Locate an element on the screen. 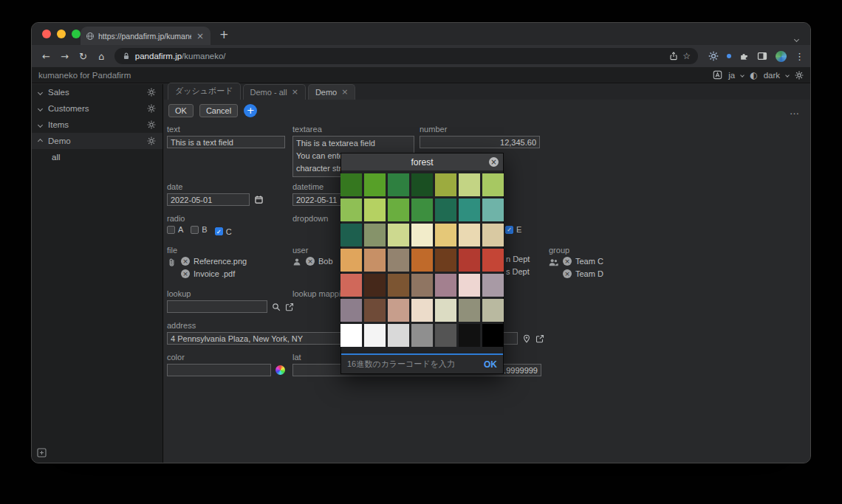 This screenshot has height=504, width=842. record-tab-3: Demo× is located at coordinates (332, 92).